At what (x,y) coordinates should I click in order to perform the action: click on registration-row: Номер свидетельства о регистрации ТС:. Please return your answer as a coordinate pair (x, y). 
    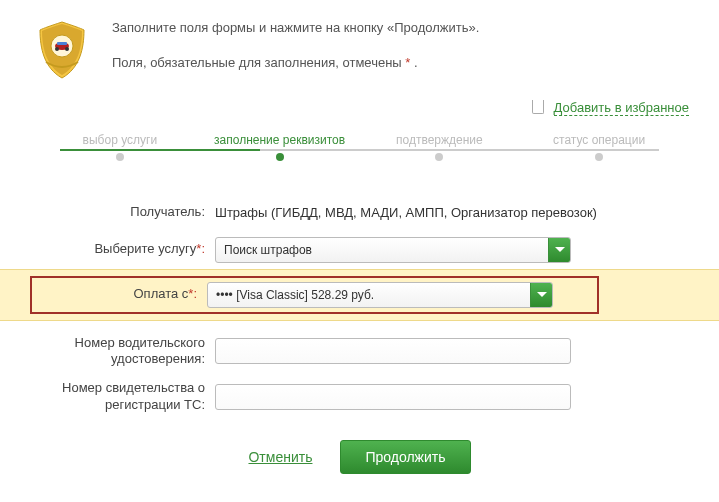
    Looking at the image, I should click on (360, 397).